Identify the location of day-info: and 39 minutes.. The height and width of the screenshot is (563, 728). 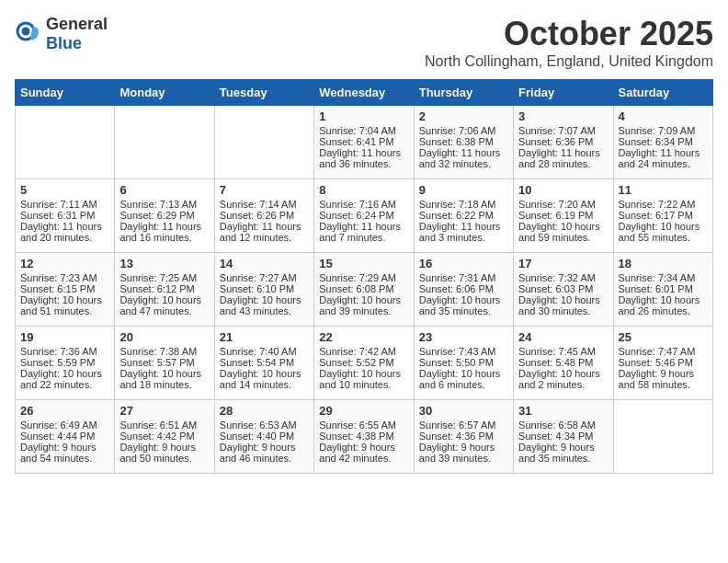
(463, 458).